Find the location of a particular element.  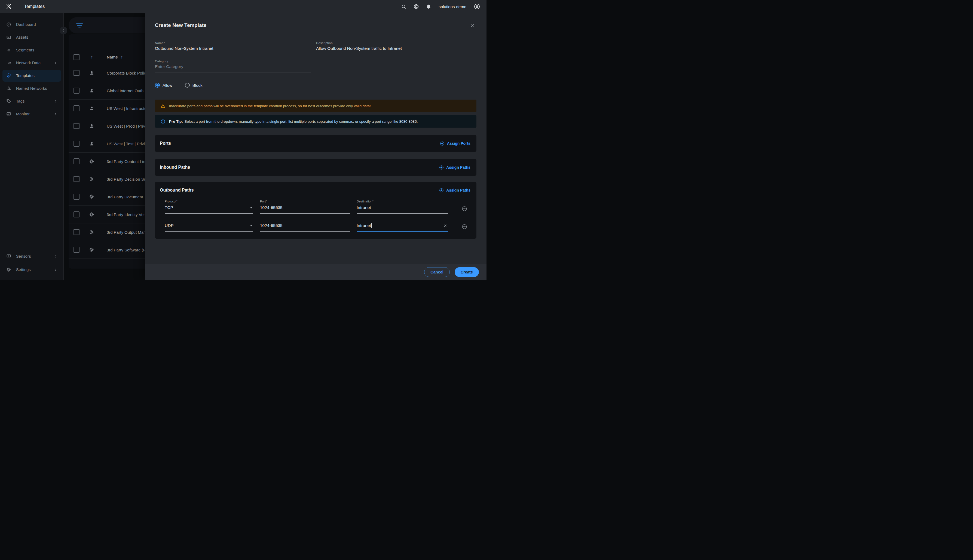

sidebar-item-sensors: Sensors is located at coordinates (32, 256).